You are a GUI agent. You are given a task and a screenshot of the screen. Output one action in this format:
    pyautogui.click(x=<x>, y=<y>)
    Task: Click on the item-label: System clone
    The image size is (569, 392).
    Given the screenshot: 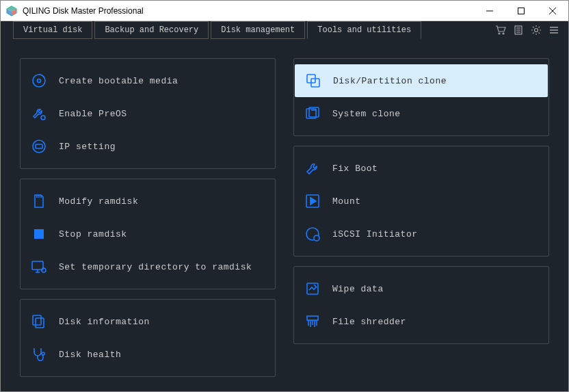 What is the action you would take?
    pyautogui.click(x=367, y=114)
    